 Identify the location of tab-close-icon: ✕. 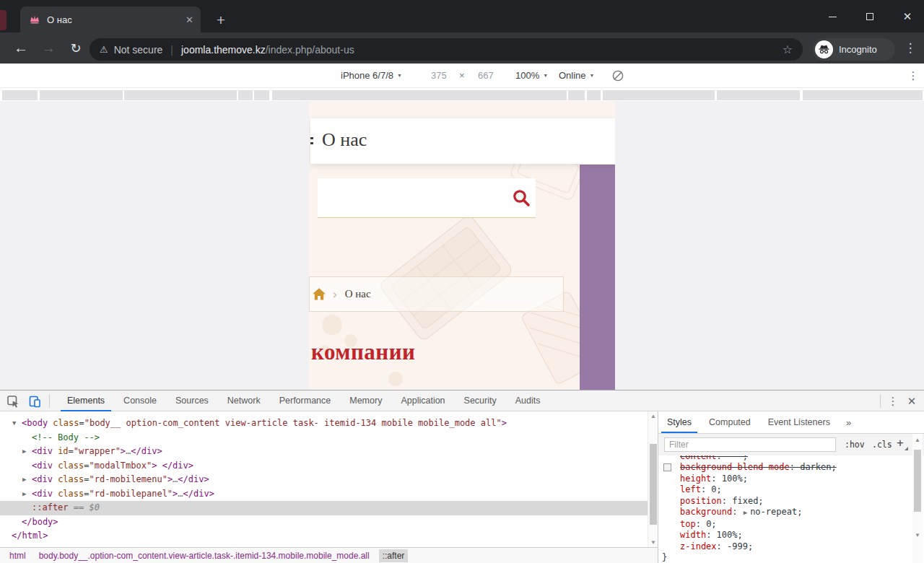
(189, 20).